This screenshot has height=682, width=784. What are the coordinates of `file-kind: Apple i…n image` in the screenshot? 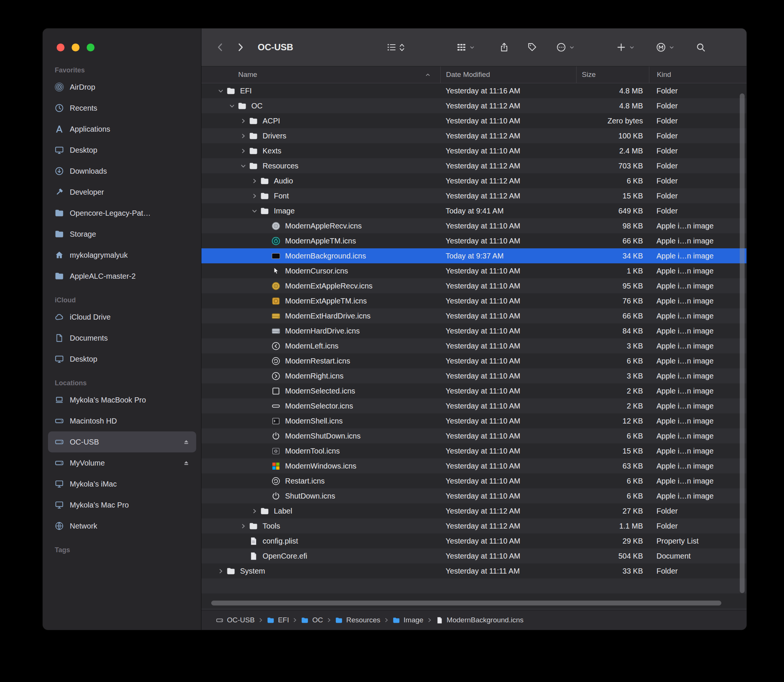 It's located at (698, 271).